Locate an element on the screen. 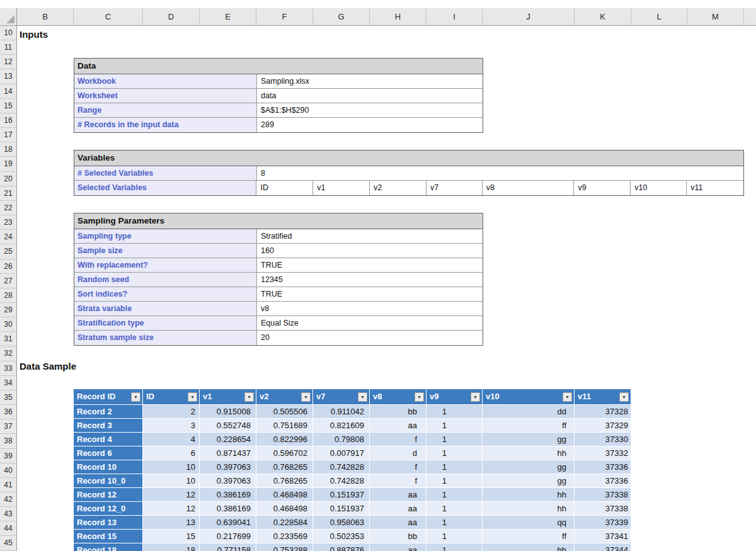 Image resolution: width=756 pixels, height=551 pixels. sample-cell: 0.502353 is located at coordinates (341, 537).